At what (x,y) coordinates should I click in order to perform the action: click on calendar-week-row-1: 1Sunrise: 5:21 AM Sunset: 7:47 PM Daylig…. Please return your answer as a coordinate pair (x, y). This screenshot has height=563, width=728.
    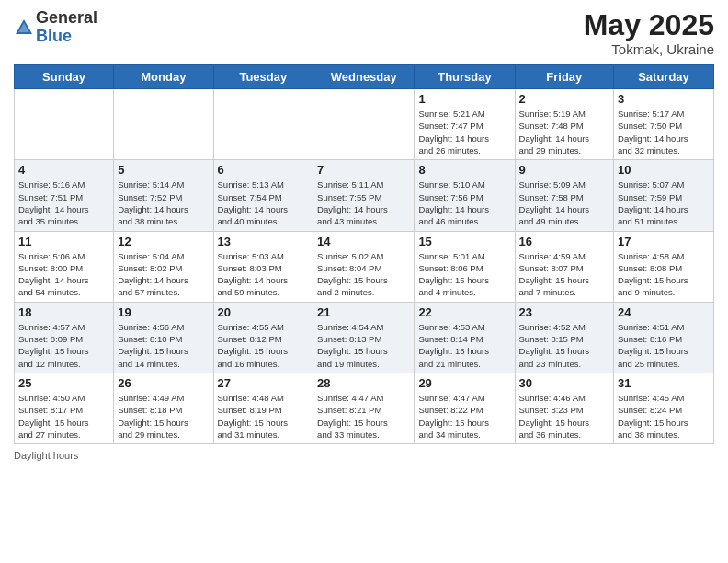
    Looking at the image, I should click on (364, 125).